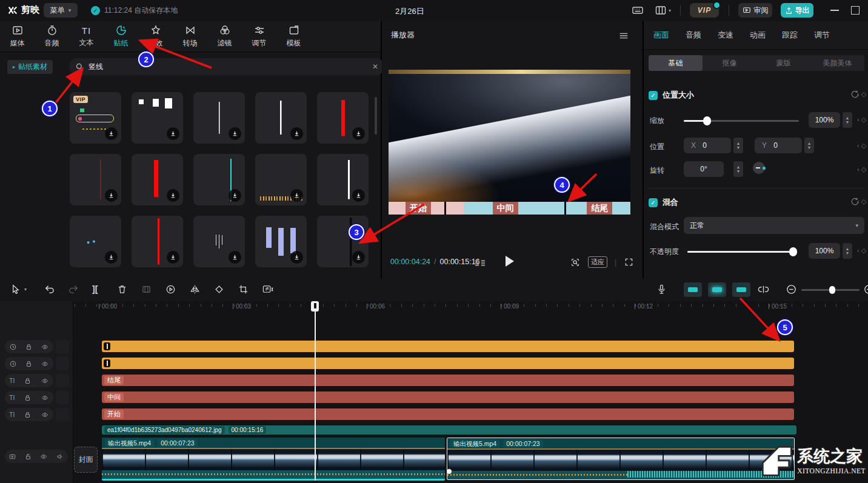  I want to click on tab-animation: 动画, so click(758, 35).